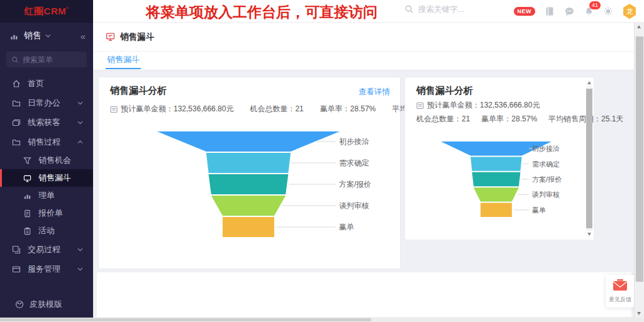 The width and height of the screenshot is (644, 322). What do you see at coordinates (47, 122) in the screenshot?
I see `sidebar-item-lead-acquisition: 线索获客` at bounding box center [47, 122].